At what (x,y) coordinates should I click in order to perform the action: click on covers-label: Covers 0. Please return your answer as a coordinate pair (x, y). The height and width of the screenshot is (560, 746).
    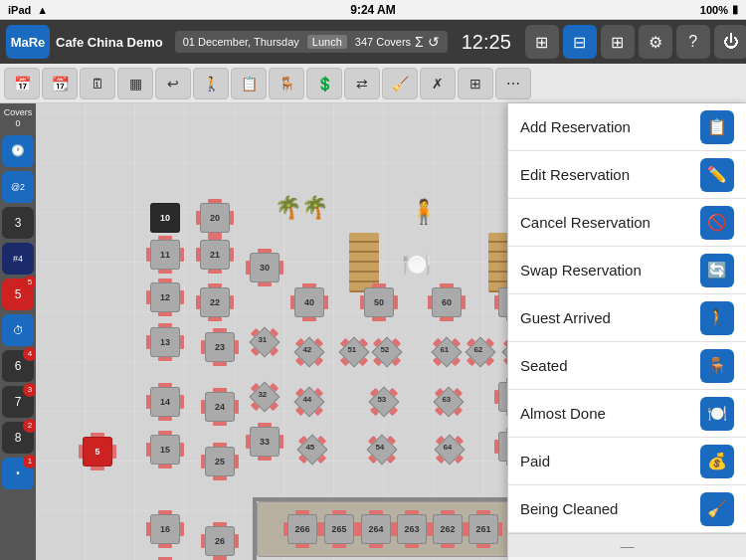
    Looking at the image, I should click on (18, 118).